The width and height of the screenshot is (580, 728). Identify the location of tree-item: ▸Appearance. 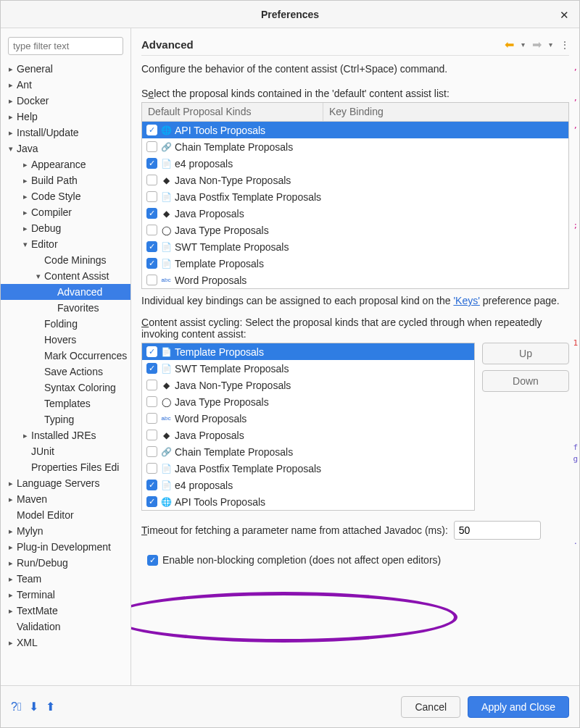
(65, 164).